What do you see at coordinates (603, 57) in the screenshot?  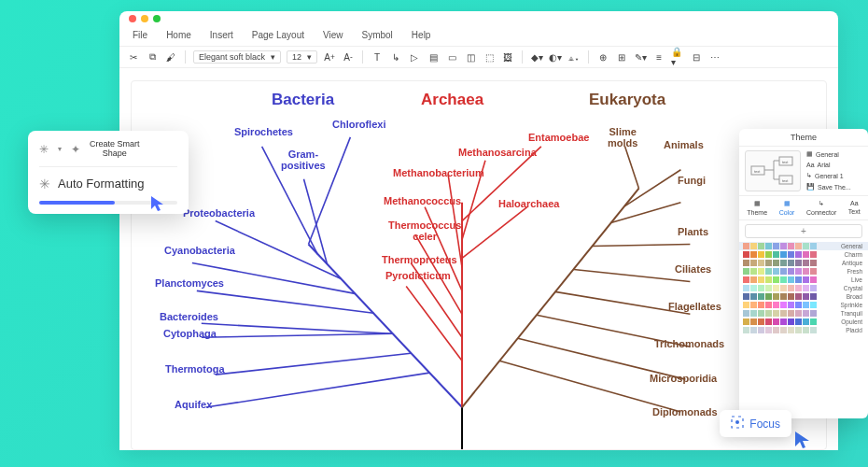 I see `zoom-icon: ⊕` at bounding box center [603, 57].